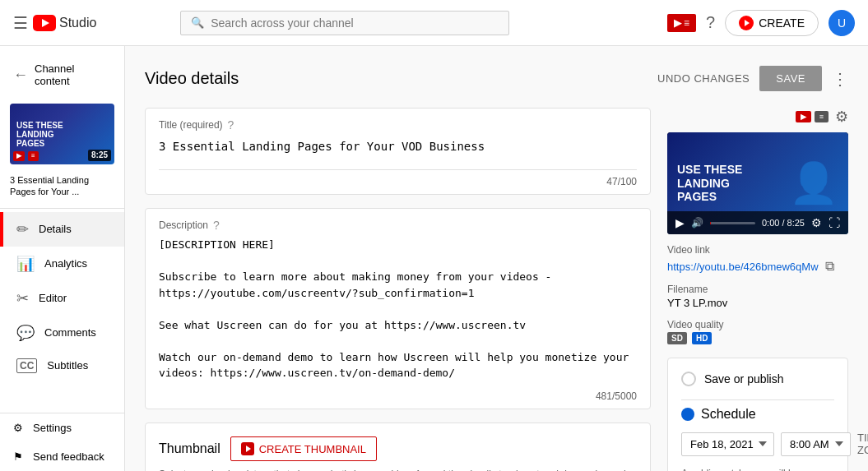  Describe the element at coordinates (26, 333) in the screenshot. I see `comments-icon: 💬` at that location.